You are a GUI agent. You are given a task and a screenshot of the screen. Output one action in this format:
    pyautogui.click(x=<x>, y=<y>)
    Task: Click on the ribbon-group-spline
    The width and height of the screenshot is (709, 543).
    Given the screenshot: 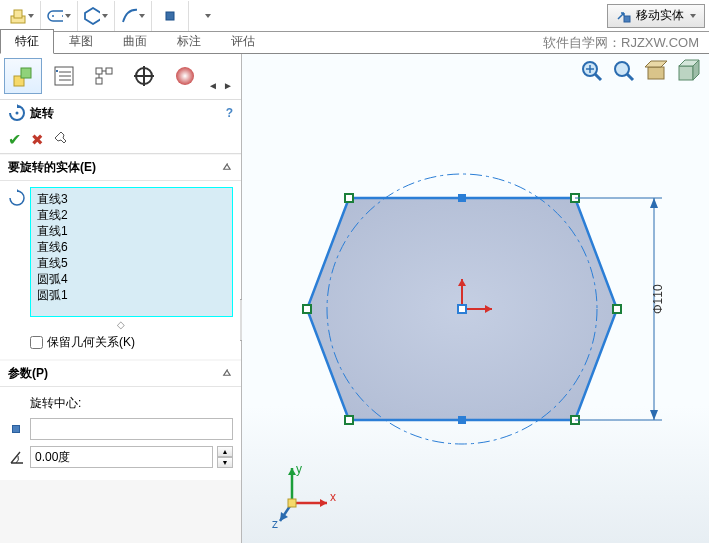 What is the action you would take?
    pyautogui.click(x=134, y=16)
    